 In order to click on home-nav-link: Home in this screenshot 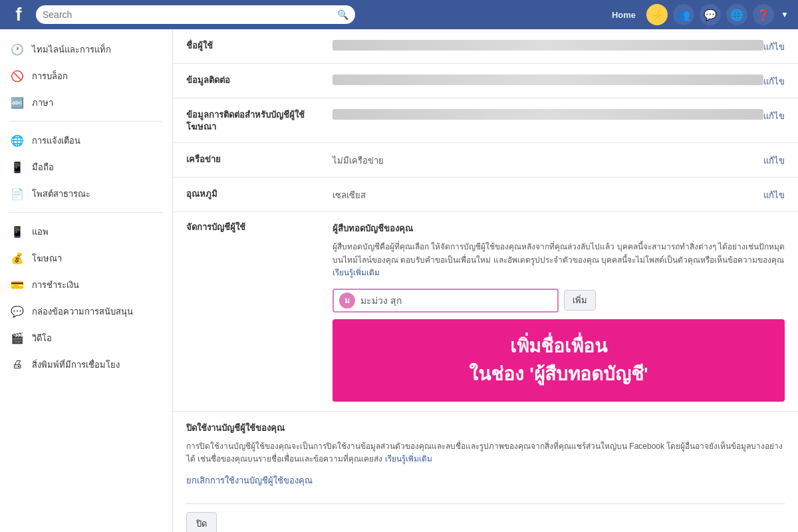, I will do `click(624, 15)`.